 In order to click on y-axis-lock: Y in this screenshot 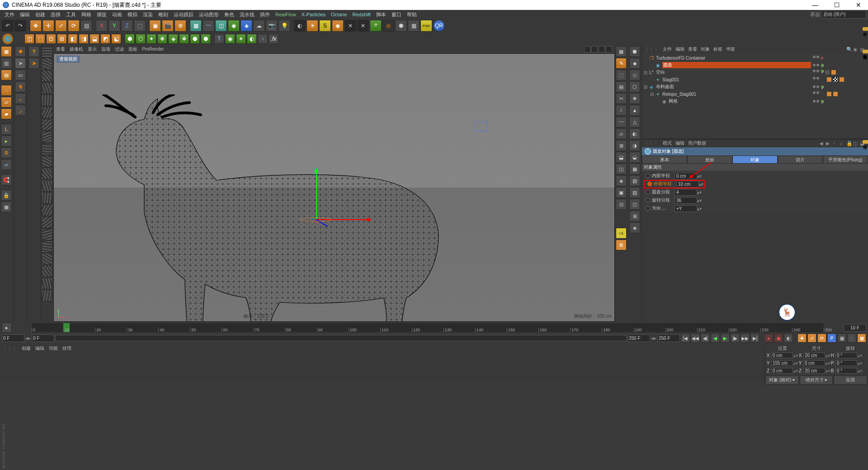, I will do `click(114, 26)`.